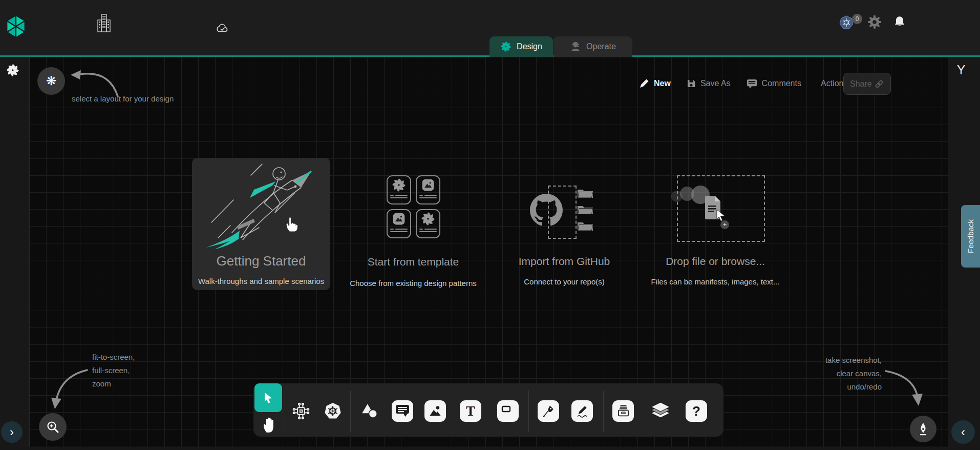 The width and height of the screenshot is (980, 450). Describe the element at coordinates (104, 23) in the screenshot. I see `organization-icon` at that location.